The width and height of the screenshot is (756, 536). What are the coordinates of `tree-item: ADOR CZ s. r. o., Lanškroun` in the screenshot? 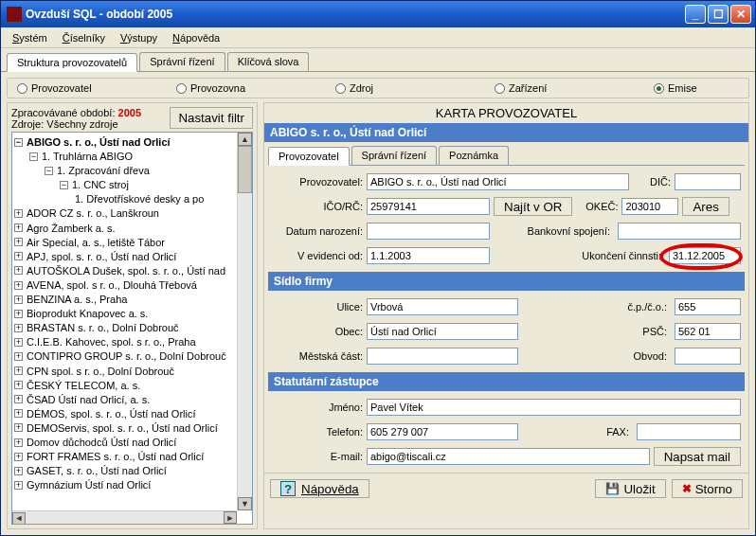 It's located at (93, 214).